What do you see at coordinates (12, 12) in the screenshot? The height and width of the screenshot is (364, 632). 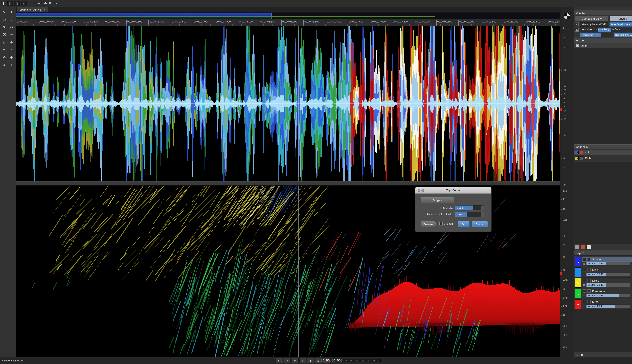 I see `text-tool: I` at bounding box center [12, 12].